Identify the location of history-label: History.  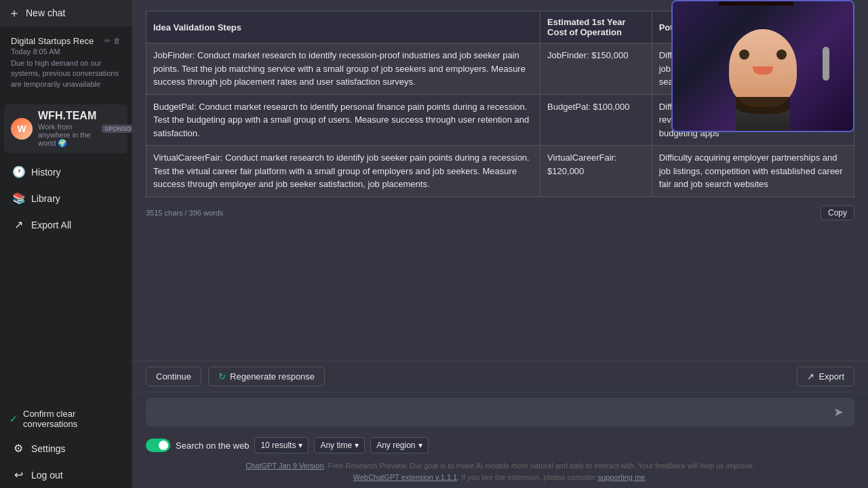
(46, 172).